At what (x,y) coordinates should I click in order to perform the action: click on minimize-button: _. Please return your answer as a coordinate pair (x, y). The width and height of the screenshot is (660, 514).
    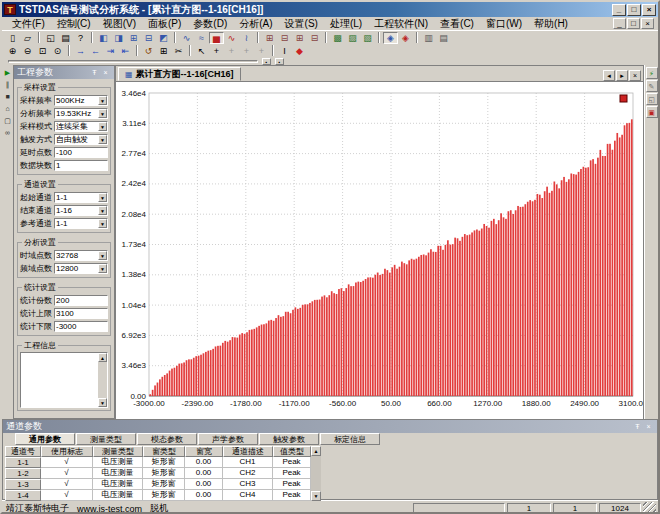
    Looking at the image, I should click on (619, 10).